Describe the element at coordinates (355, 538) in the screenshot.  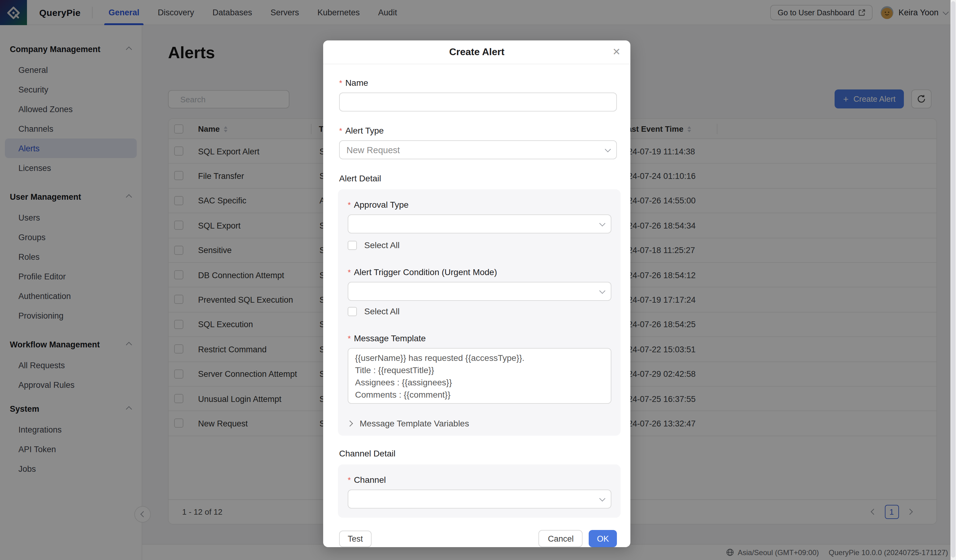
I see `test-button: Test` at that location.